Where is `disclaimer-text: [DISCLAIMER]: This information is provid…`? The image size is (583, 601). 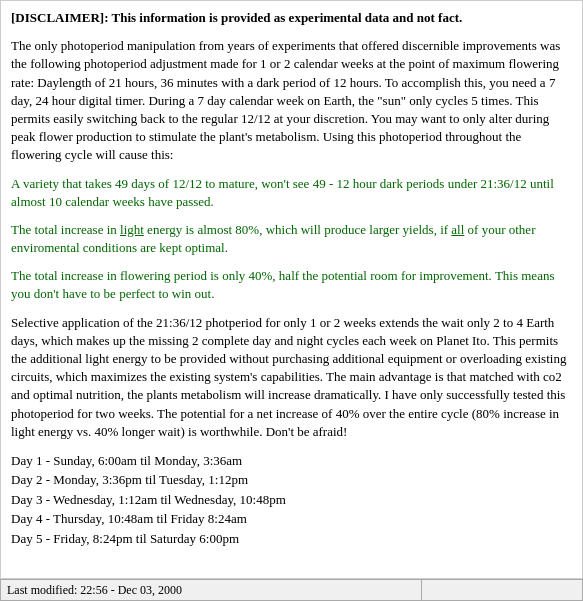 disclaimer-text: [DISCLAIMER]: This information is provid… is located at coordinates (292, 18).